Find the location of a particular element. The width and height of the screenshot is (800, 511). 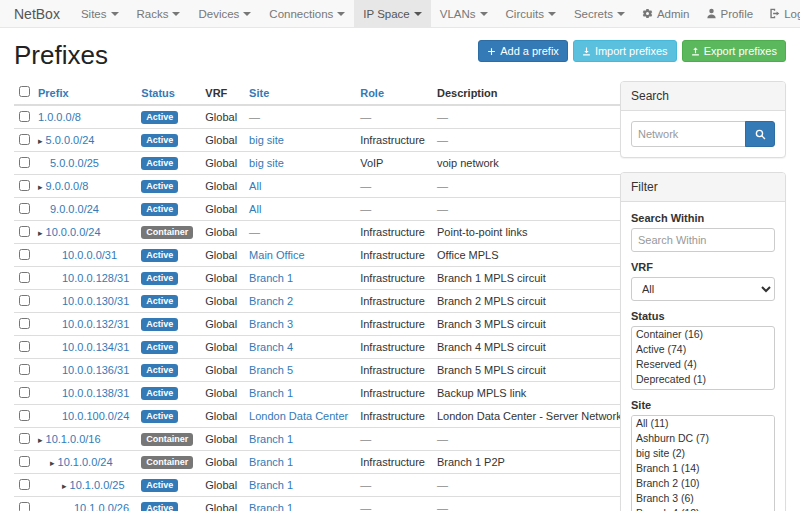

status-listbox: Container (16)Active (74)Reserved (4)Dep… is located at coordinates (703, 358).